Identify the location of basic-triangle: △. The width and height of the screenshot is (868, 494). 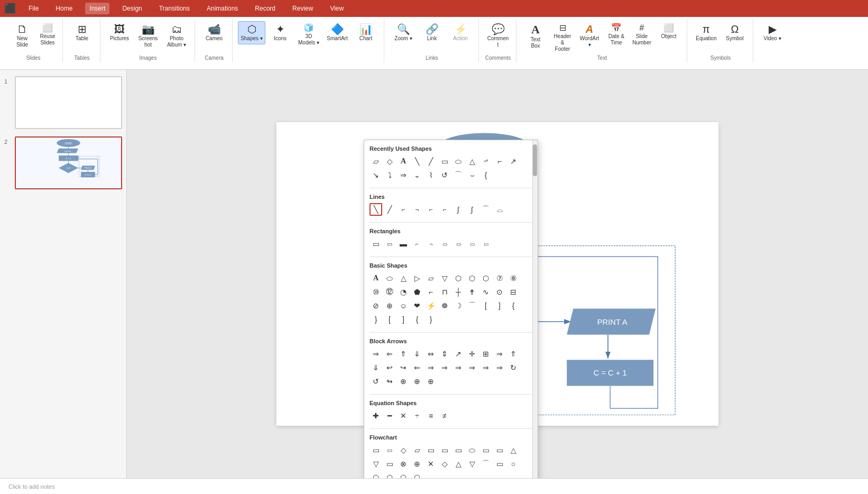
(403, 278).